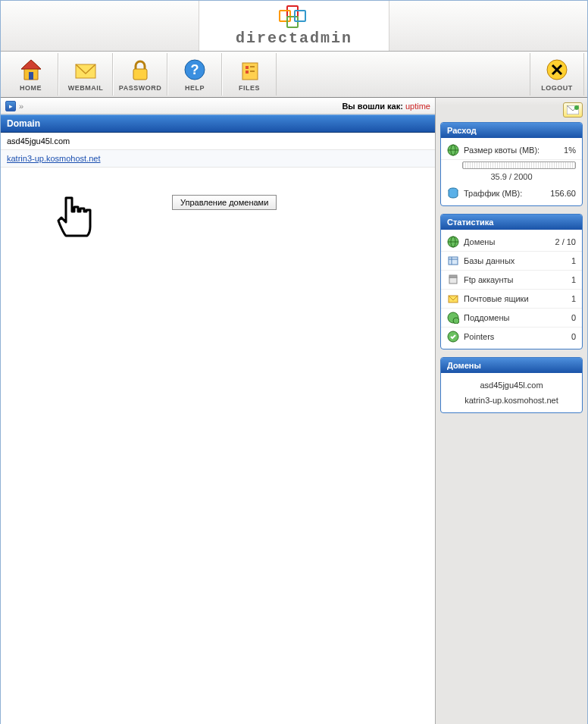 The image size is (588, 724). Describe the element at coordinates (557, 74) in the screenshot. I see `logout-button: LOGOUT` at that location.